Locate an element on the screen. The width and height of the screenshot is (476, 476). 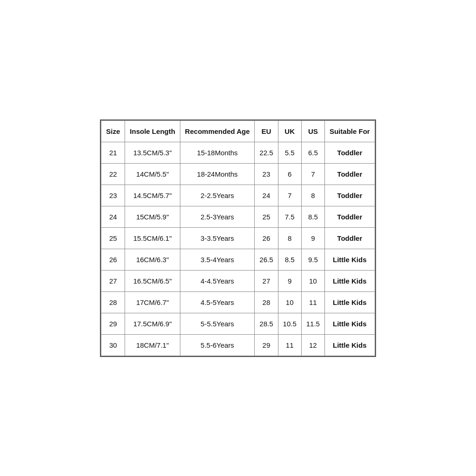
cell-insole: 14CM/5.5" is located at coordinates (152, 174).